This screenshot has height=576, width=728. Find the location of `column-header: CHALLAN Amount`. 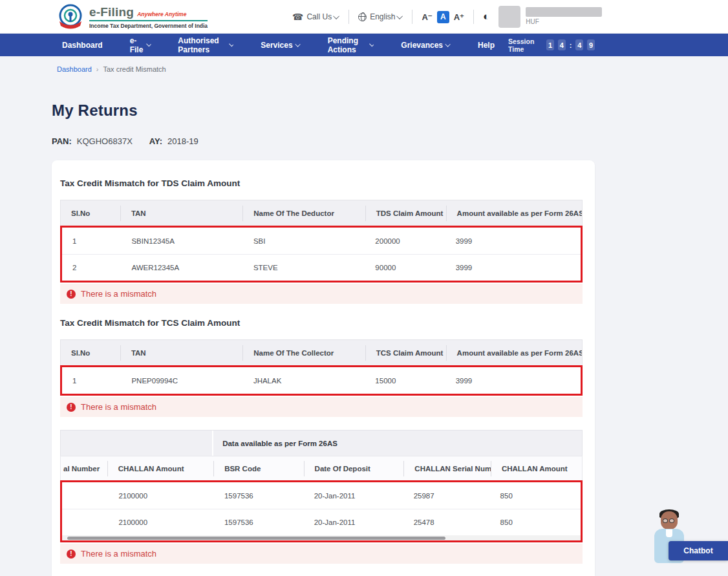

column-header: CHALLAN Amount is located at coordinates (537, 469).